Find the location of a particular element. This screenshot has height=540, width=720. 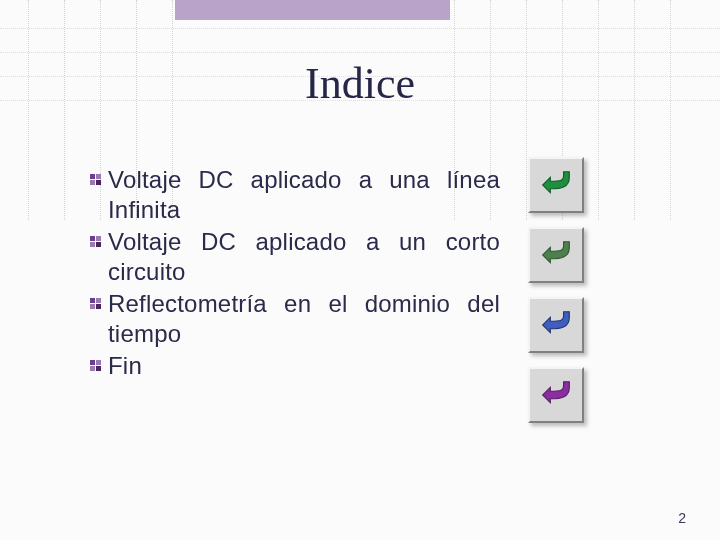

action-button-column is located at coordinates (559, 297).